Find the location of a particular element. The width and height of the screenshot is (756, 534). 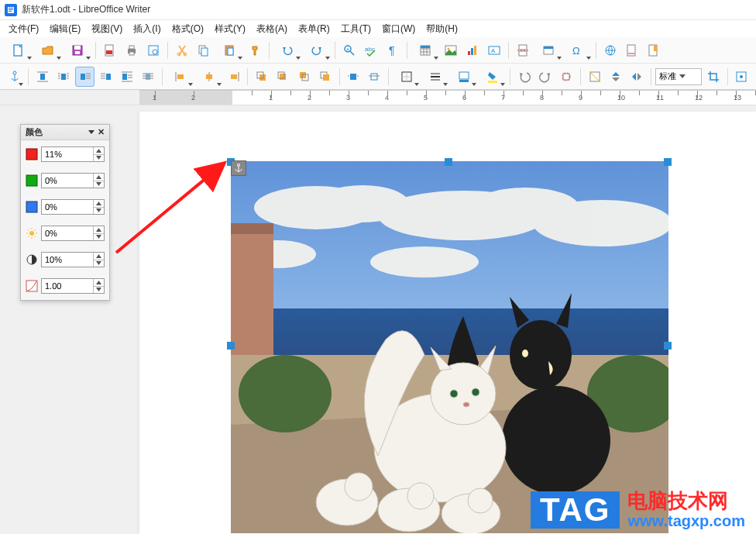

rotate-right-button is located at coordinates (545, 77).